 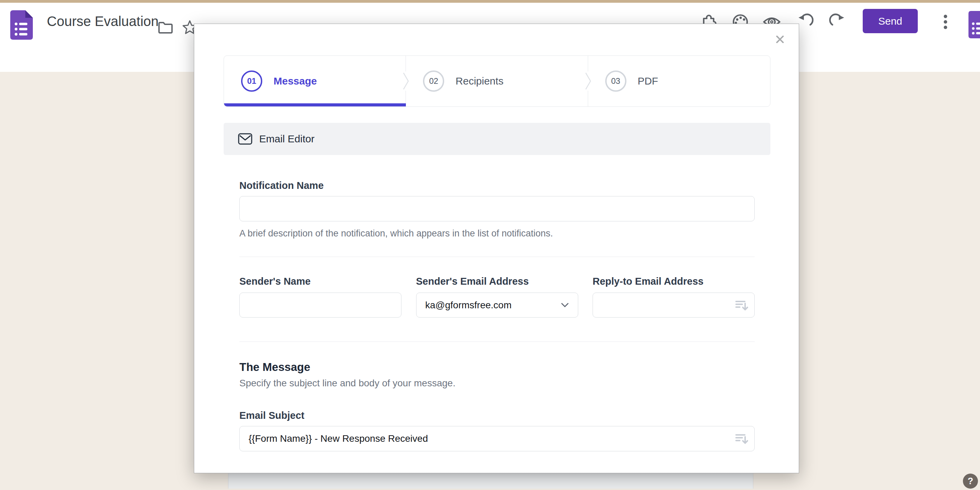 I want to click on chevron-down-icon, so click(x=565, y=305).